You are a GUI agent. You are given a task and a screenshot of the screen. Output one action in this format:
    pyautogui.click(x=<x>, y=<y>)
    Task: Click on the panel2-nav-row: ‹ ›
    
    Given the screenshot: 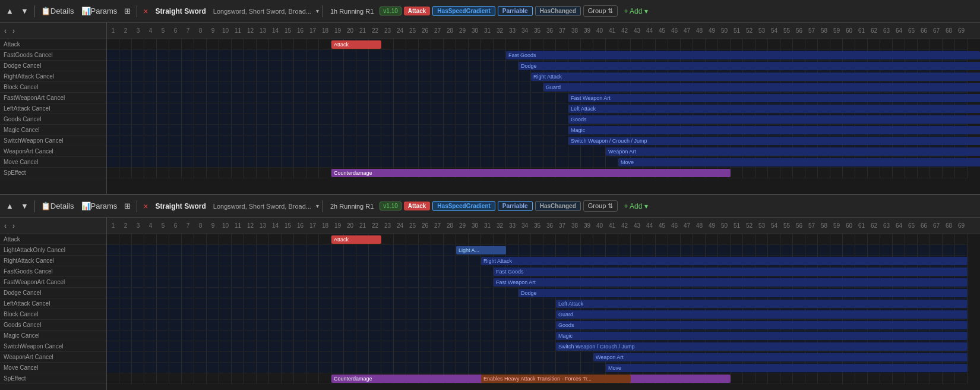 What is the action you would take?
    pyautogui.click(x=53, y=226)
    